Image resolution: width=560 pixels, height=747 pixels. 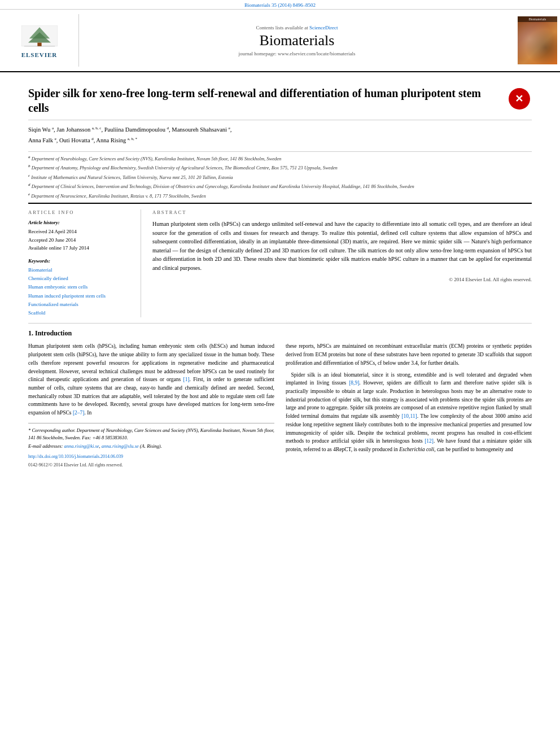 What do you see at coordinates (280, 140) in the screenshot?
I see `author-line-2: Anna Falk e, Outi Hovatta d, Anna Rising…` at bounding box center [280, 140].